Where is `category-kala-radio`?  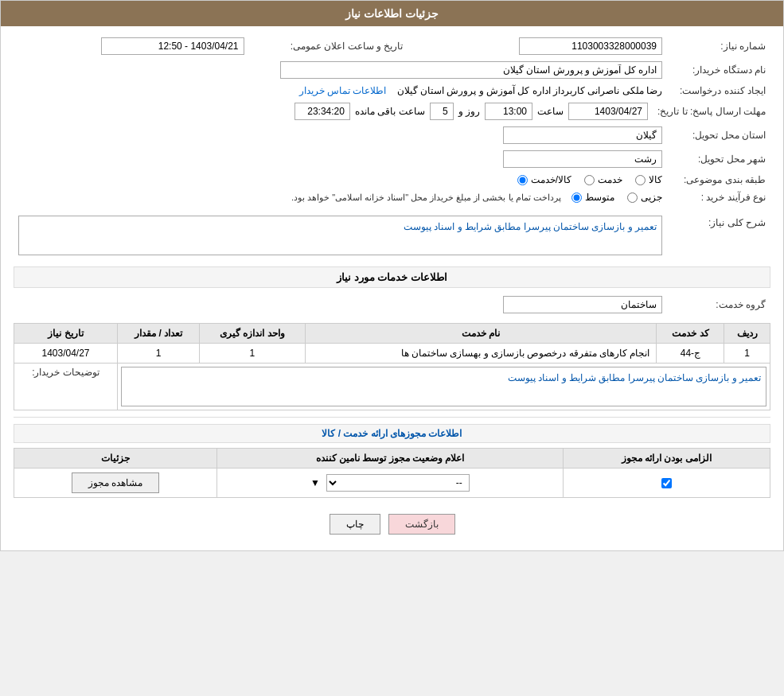 category-kala-radio is located at coordinates (640, 180).